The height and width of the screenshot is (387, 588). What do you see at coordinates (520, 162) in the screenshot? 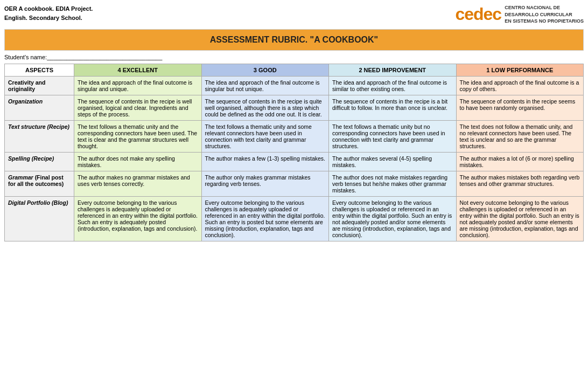
I see `cell-1-3: The author makes a lot of (6 or more) sp…` at bounding box center [520, 162].